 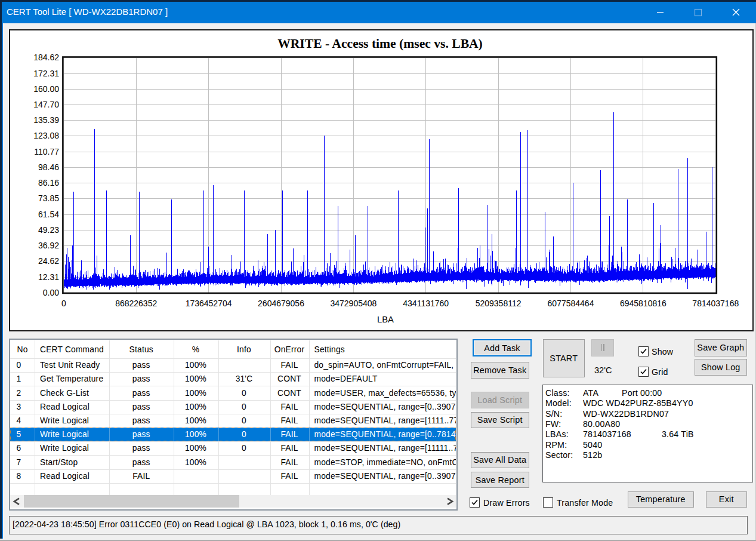 What do you see at coordinates (49, 214) in the screenshot?
I see `svg-text: 61.54` at bounding box center [49, 214].